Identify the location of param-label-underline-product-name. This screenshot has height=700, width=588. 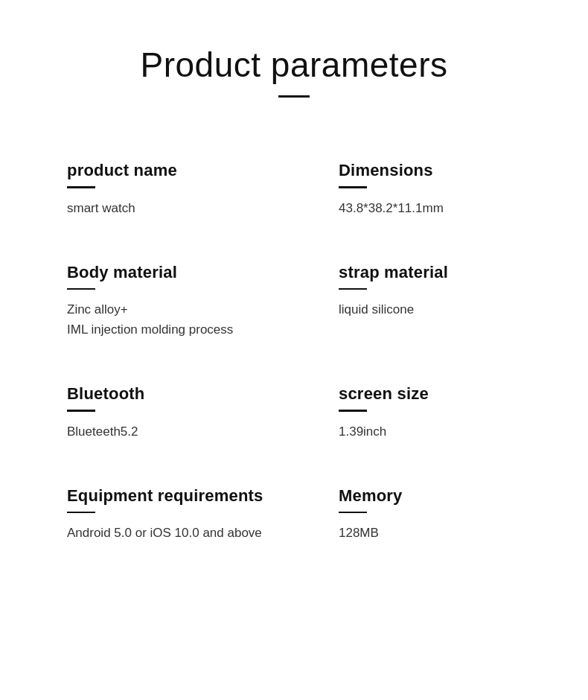
(81, 188).